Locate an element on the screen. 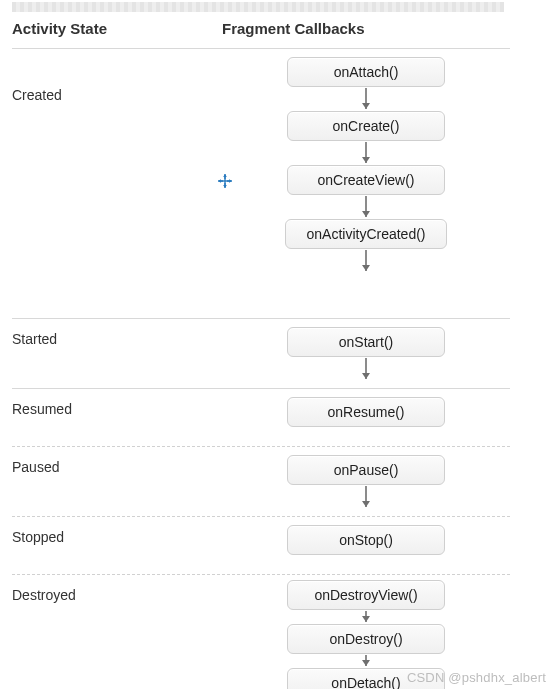  state-column: Stopped is located at coordinates (117, 536).